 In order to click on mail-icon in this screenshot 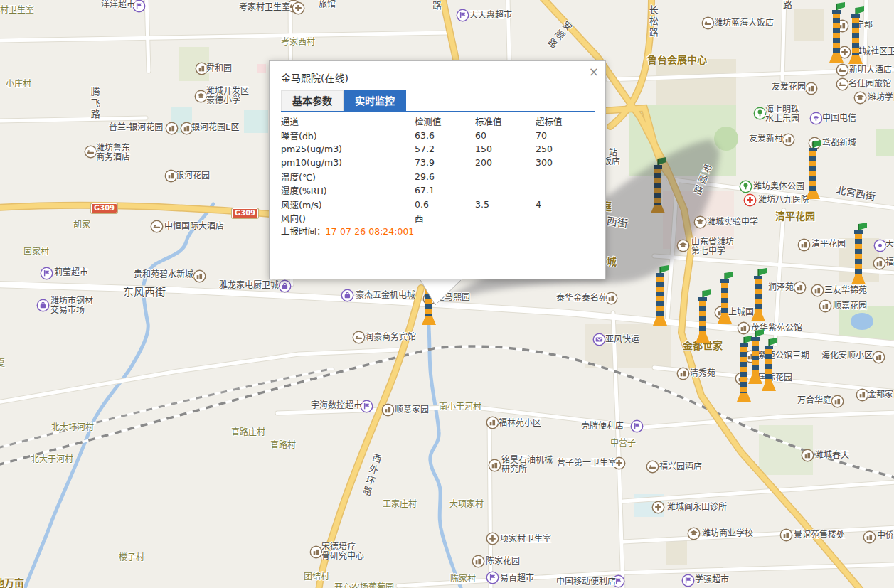, I will do `click(599, 340)`.